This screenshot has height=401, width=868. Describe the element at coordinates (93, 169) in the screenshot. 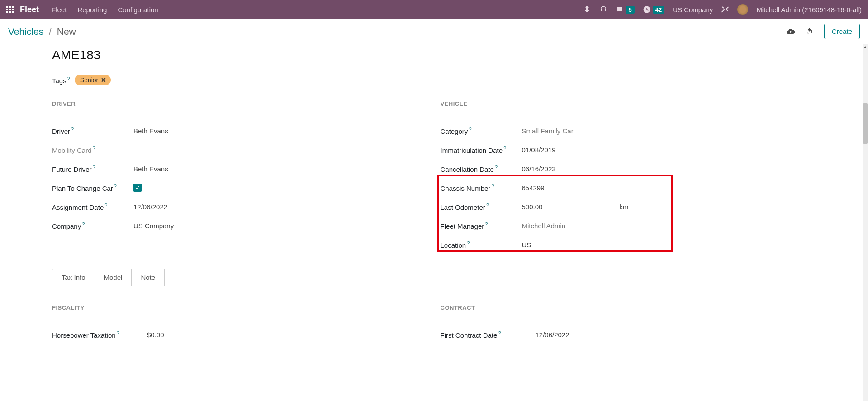

I see `future-driver-label: Future Driver?` at that location.